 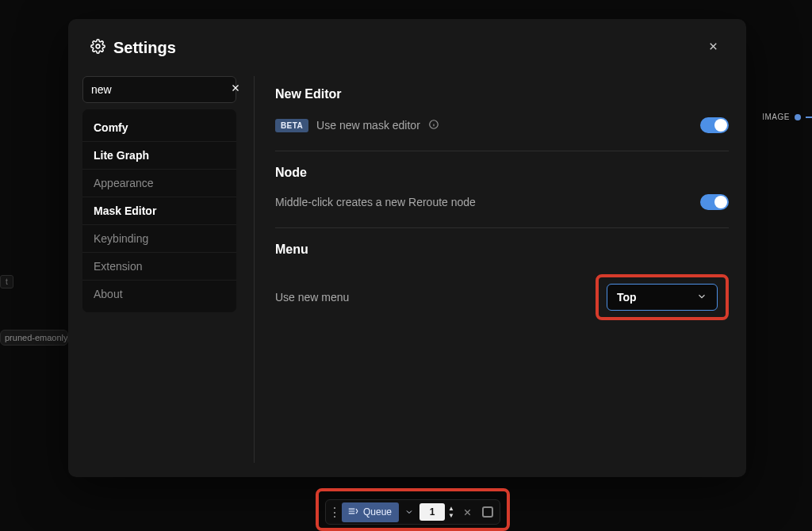 What do you see at coordinates (502, 250) in the screenshot?
I see `section-title-menu: Menu` at bounding box center [502, 250].